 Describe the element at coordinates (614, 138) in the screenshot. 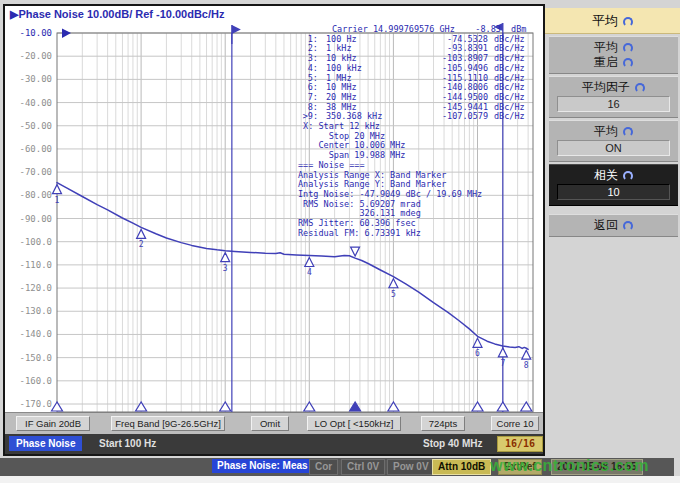

I see `softkey-column: 平均 重启 平均因子 16 平均 ON 相关 10 返回` at that location.